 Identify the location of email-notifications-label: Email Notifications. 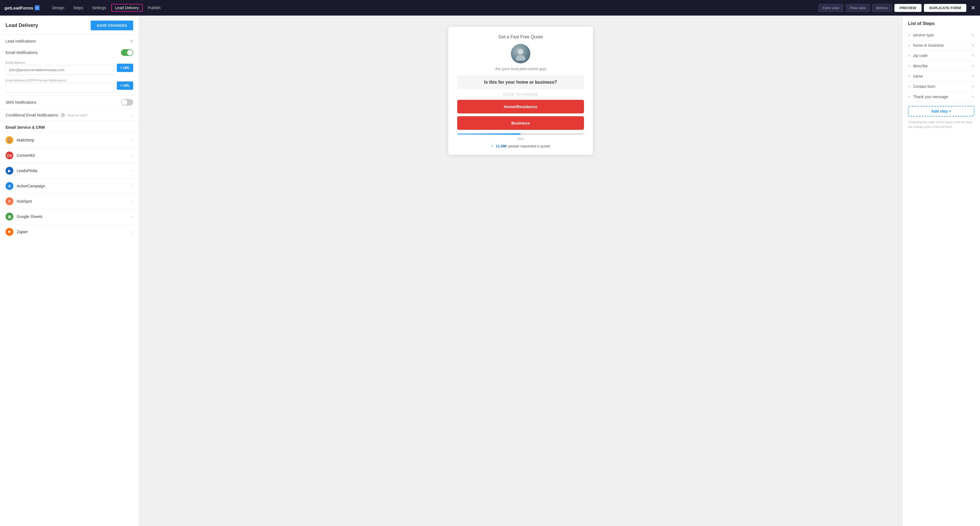
(22, 52).